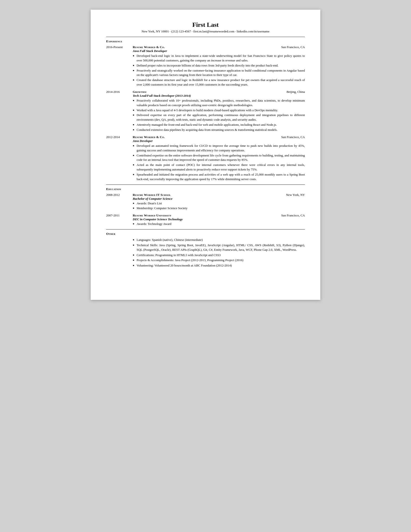 This screenshot has height=532, width=411. Describe the element at coordinates (219, 66) in the screenshot. I see `experience-body-1: Resume Worded & Co. San Francisco, CA Ja…` at that location.